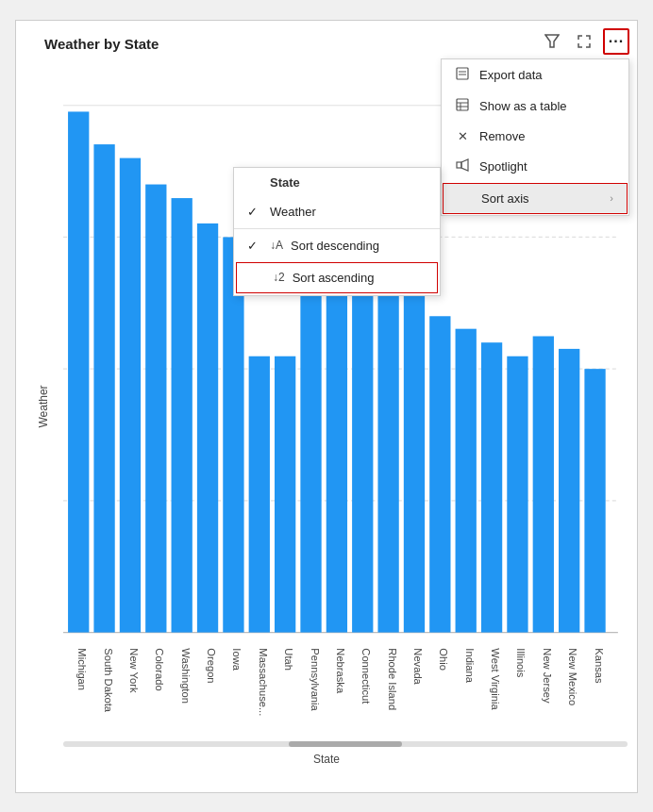  Describe the element at coordinates (552, 41) in the screenshot. I see `filter-icon` at that location.